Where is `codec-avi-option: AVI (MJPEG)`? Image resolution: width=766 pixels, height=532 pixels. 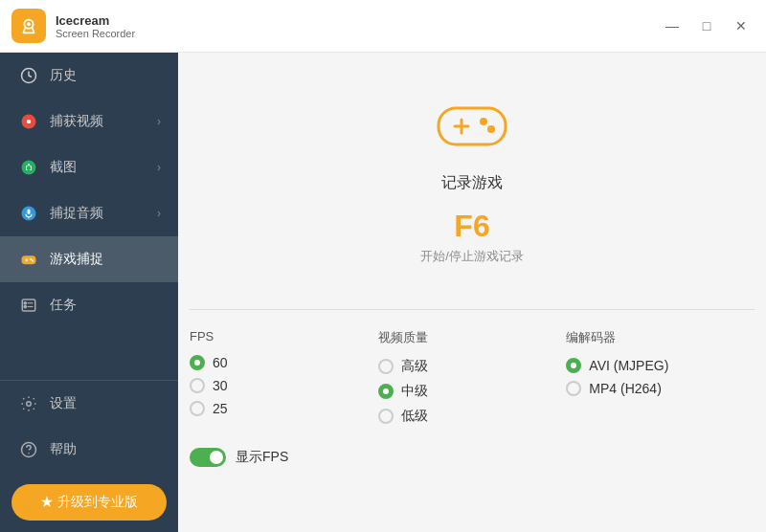 codec-avi-option: AVI (MJPEG) is located at coordinates (661, 366).